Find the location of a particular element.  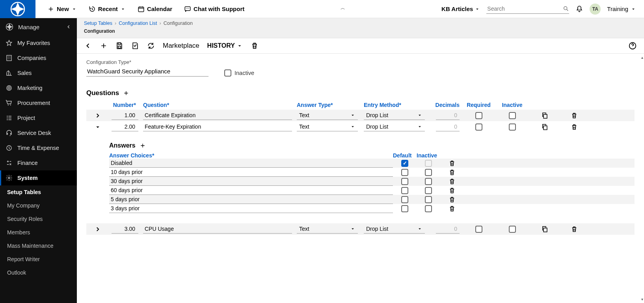

question-input: CPU Usage is located at coordinates (218, 229).